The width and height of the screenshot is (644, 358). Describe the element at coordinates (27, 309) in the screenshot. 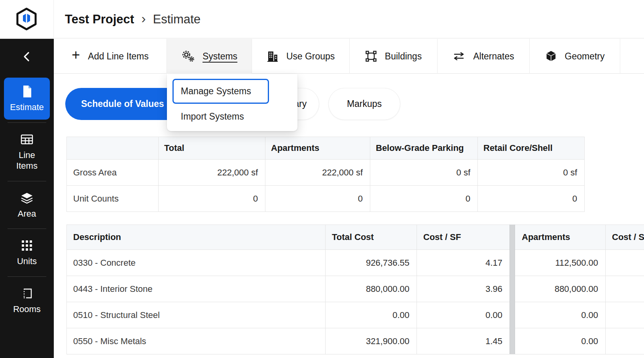

I see `sidebar-item-label: Rooms` at that location.